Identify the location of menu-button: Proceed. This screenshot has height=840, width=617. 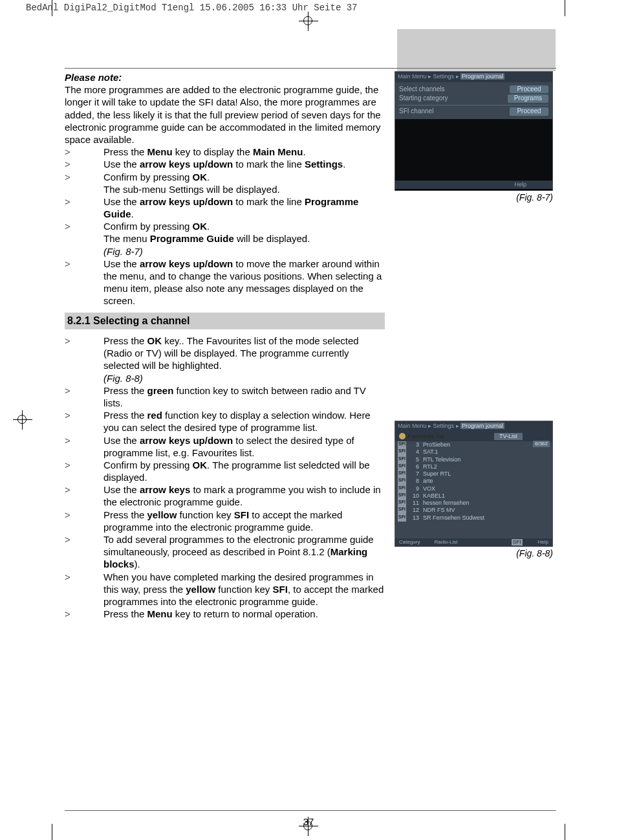
(529, 111).